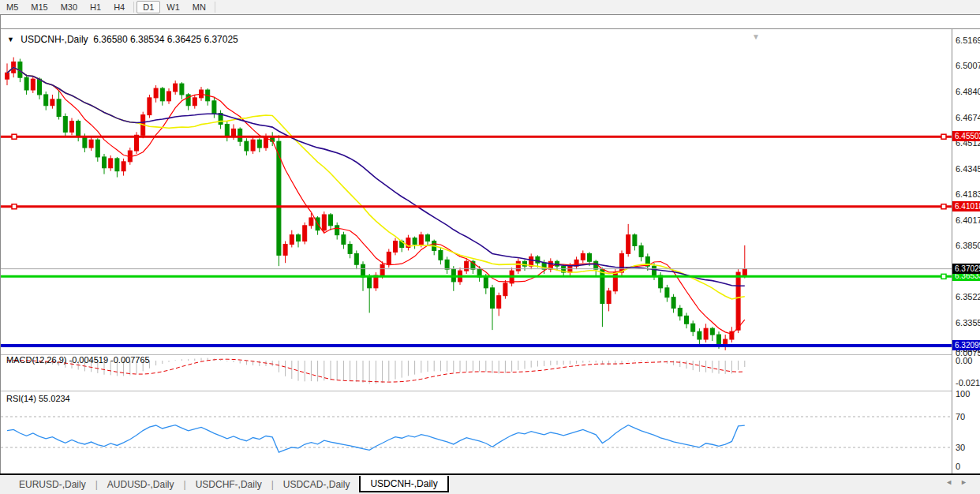  I want to click on symbol-tab-bar: EURUSD-,Daily|AUDUSD-,Daily|USDCHF-,Dail…, so click(490, 484).